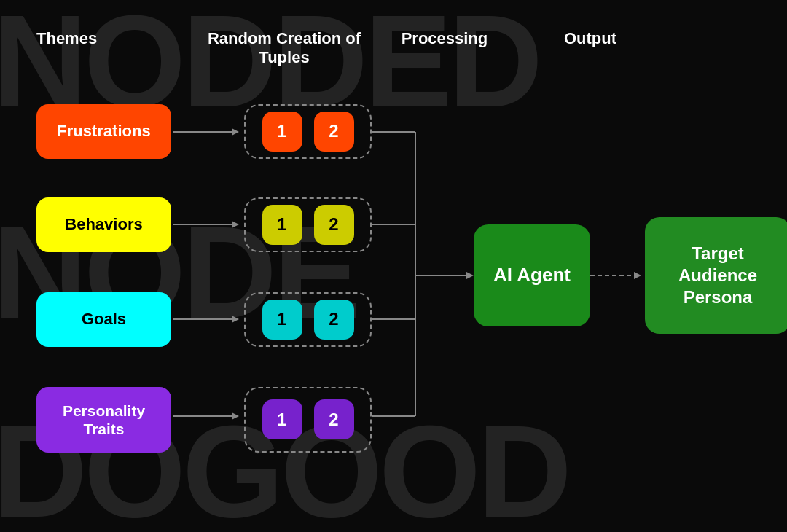  I want to click on tuple-behaviors-2: 2, so click(334, 224).